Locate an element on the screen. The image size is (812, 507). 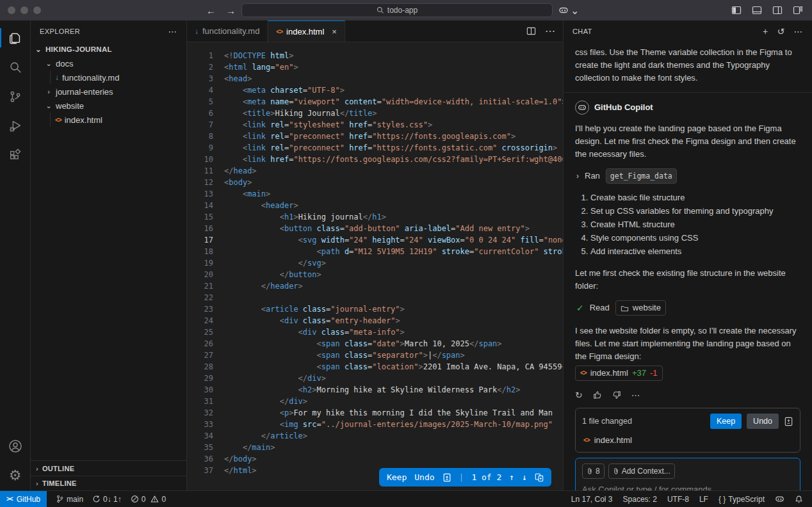
tool-read-row: ✓ Read website is located at coordinates (688, 308).